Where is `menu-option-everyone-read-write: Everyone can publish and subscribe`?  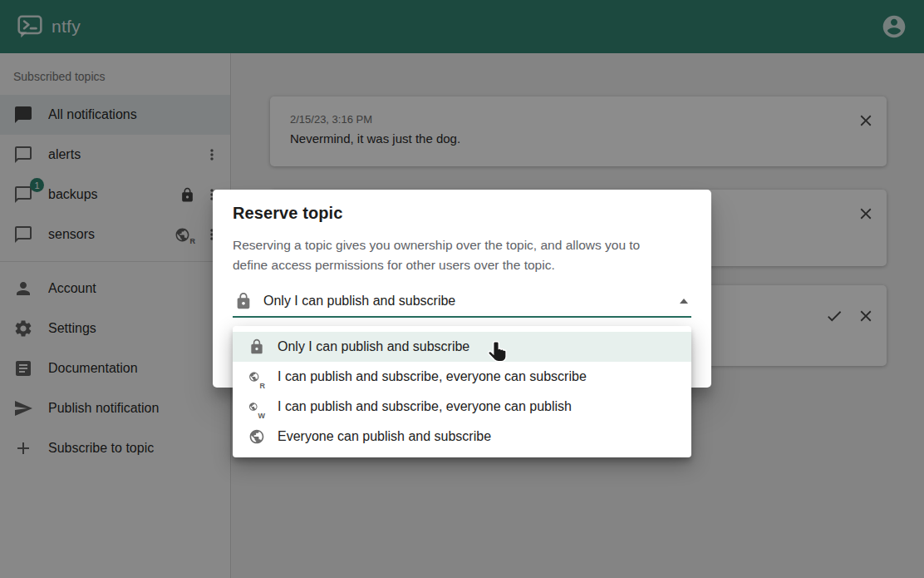
menu-option-everyone-read-write: Everyone can publish and subscribe is located at coordinates (462, 437).